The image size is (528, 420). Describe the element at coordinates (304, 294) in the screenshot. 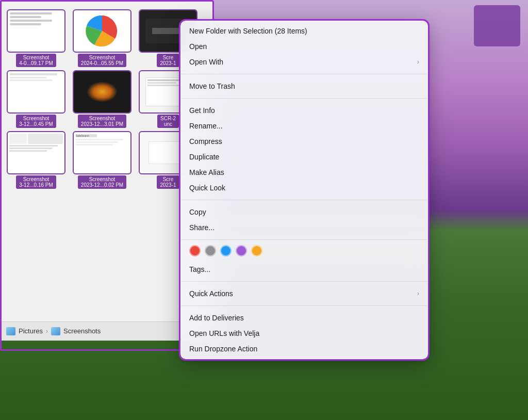

I see `quick-actions-menu-item: Quick Actions ›` at that location.